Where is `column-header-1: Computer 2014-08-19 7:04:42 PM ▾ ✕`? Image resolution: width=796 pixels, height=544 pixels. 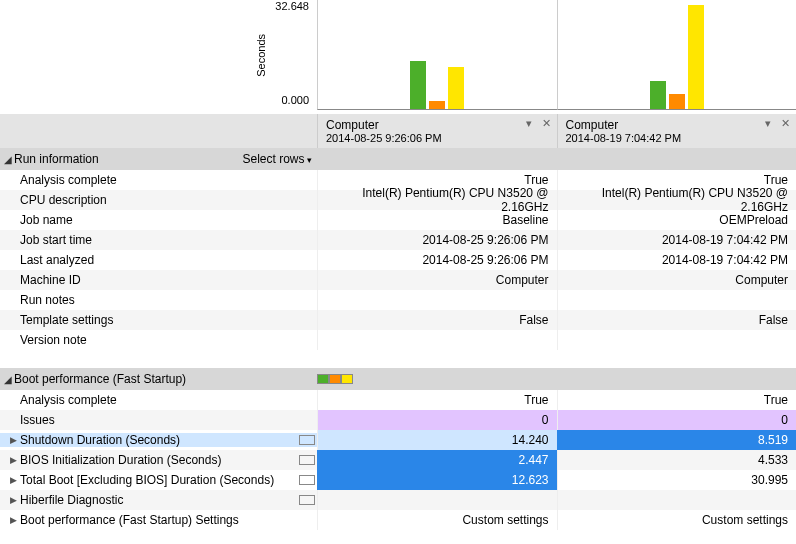
column-header-1: Computer 2014-08-19 7:04:42 PM ▾ ✕ is located at coordinates (677, 131).